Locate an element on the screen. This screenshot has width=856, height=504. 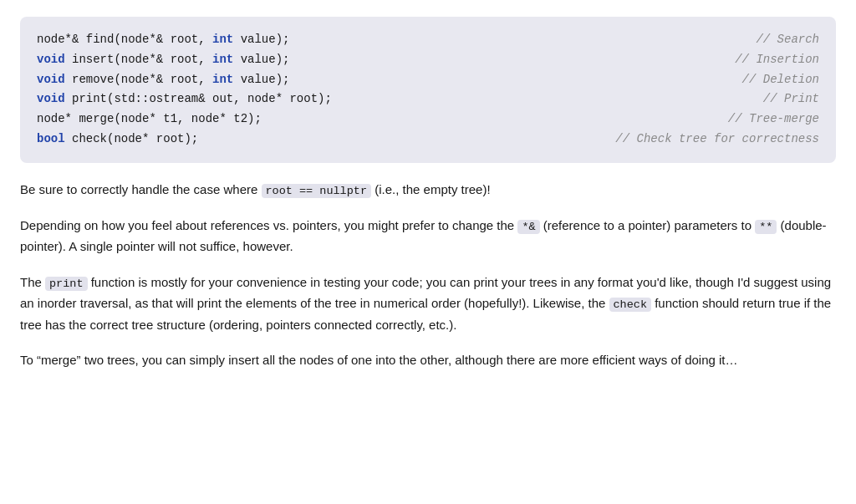
paragraph-1-text-start: Be sure to correctly handle the case whe… is located at coordinates (140, 189).